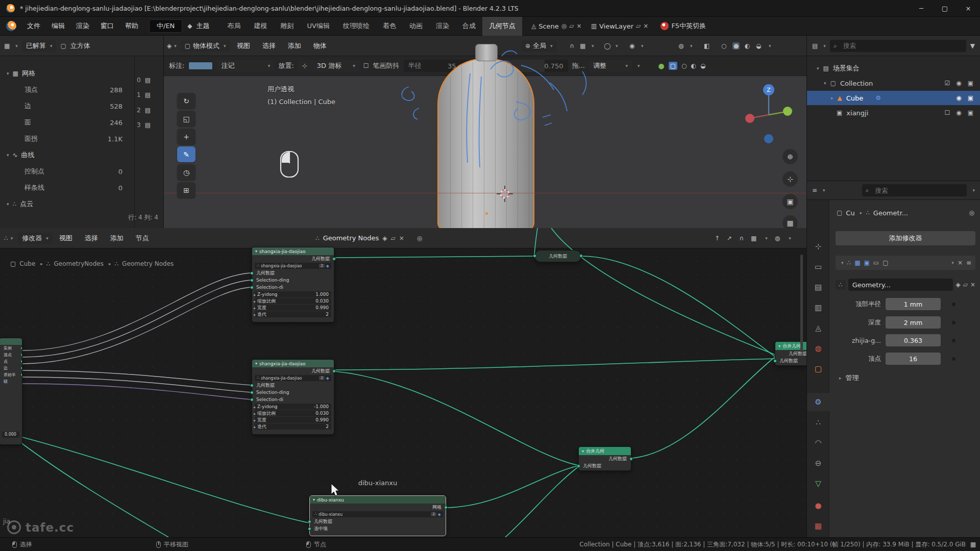 The height and width of the screenshot is (551, 980). What do you see at coordinates (857, 263) in the screenshot?
I see `toggle-editmode-icon: ▦` at bounding box center [857, 263].